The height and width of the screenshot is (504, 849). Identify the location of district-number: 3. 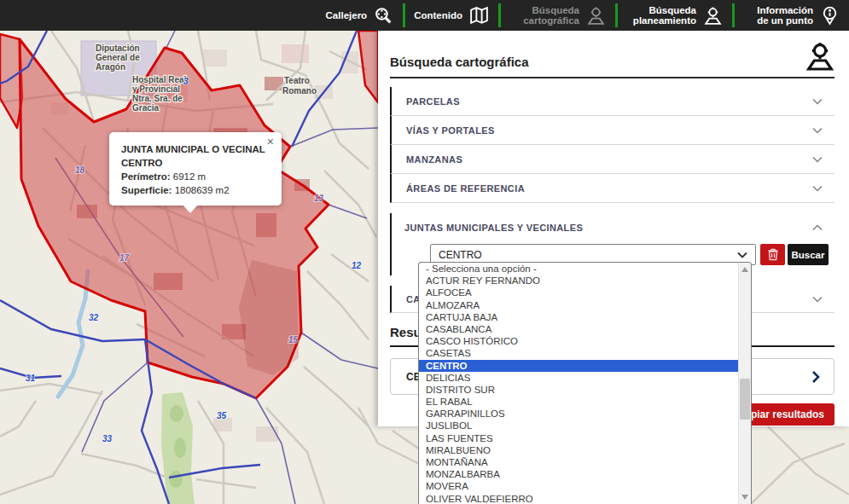
(186, 82).